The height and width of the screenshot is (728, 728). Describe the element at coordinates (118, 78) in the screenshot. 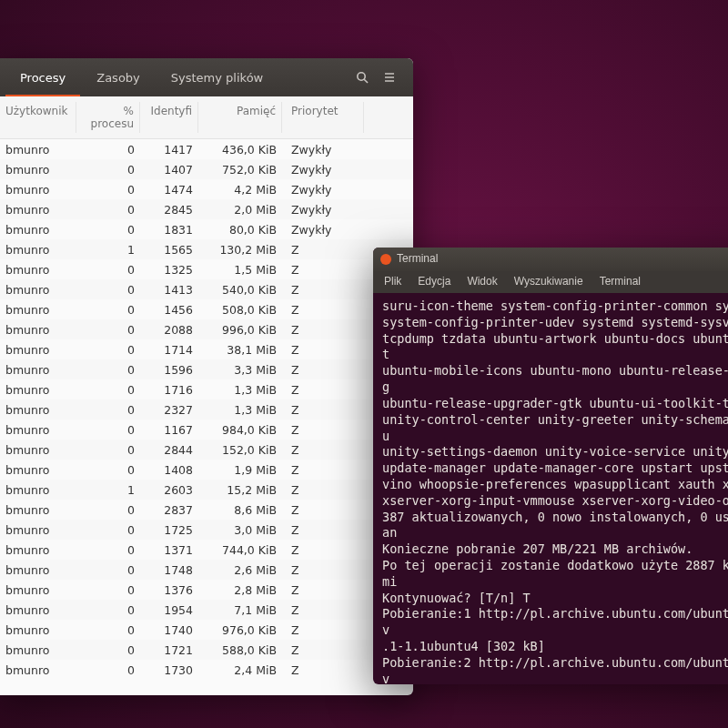

I see `tab-zasoby: Zasoby` at that location.